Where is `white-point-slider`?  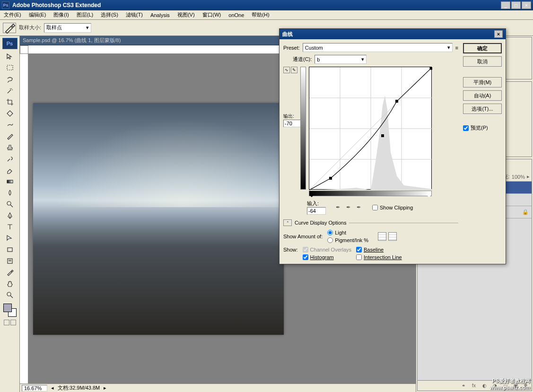
white-point-slider is located at coordinates (429, 197).